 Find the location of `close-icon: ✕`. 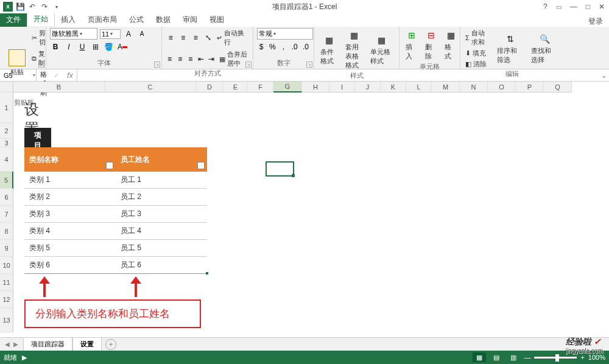

close-icon: ✕ is located at coordinates (602, 7).